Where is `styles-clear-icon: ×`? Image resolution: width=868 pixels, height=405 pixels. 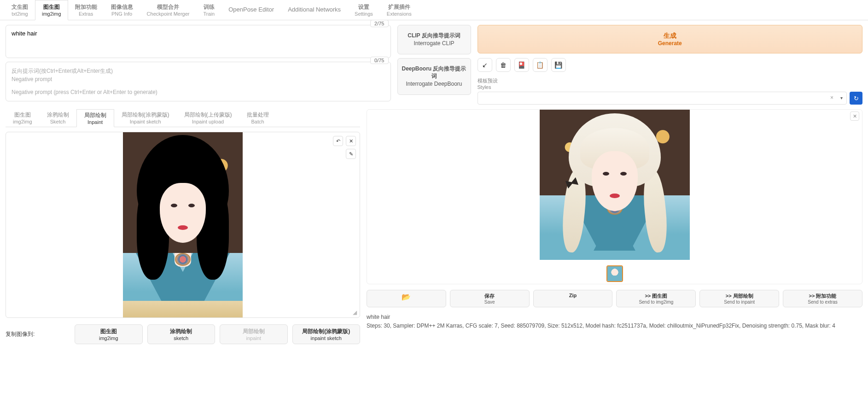
styles-clear-icon: × is located at coordinates (832, 98).